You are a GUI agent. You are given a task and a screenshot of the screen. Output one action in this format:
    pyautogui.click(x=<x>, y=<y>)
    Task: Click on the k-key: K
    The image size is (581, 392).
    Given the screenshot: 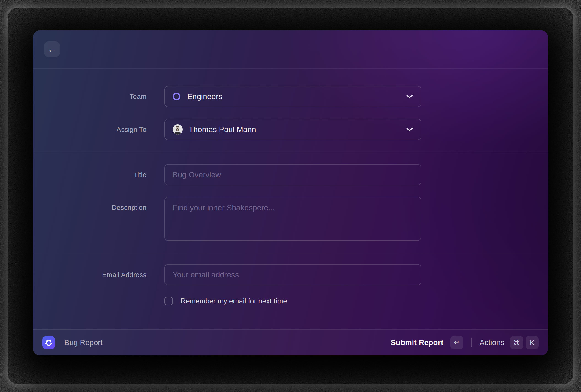 What is the action you would take?
    pyautogui.click(x=532, y=343)
    